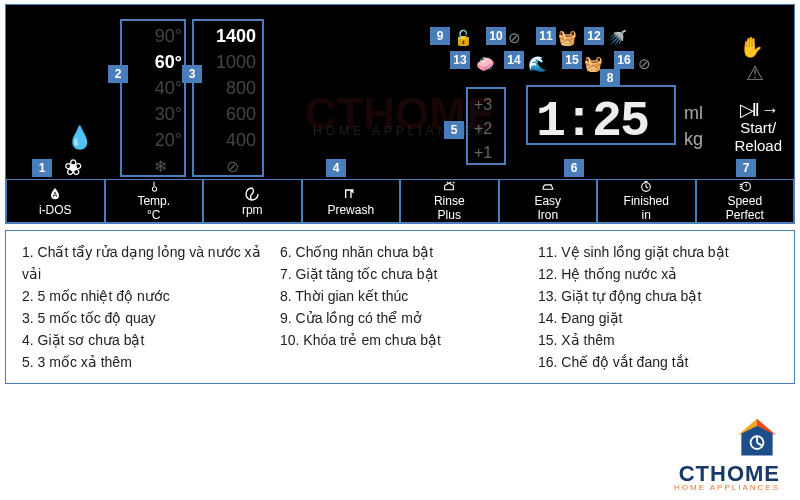 This screenshot has width=800, height=500. I want to click on option-label: EasyIron, so click(548, 208).